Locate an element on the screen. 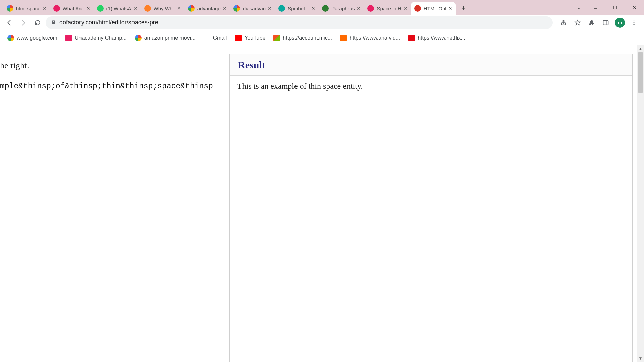 This screenshot has height=362, width=644. avatar-initial: m is located at coordinates (620, 23).